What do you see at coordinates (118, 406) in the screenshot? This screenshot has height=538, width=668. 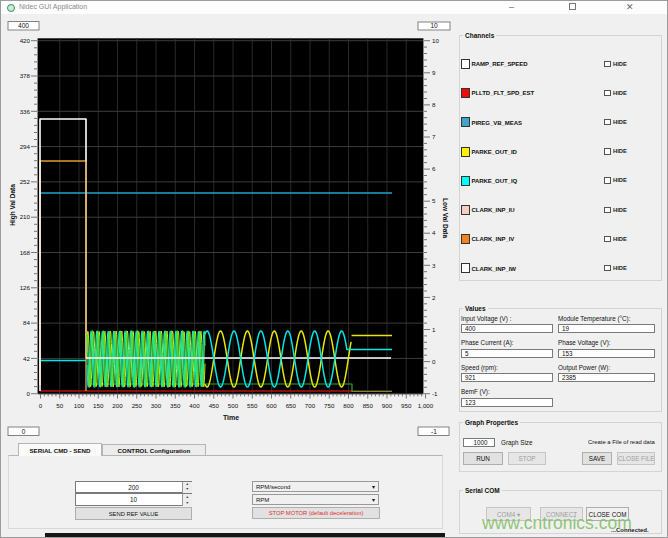 I see `svg-text: 200` at bounding box center [118, 406].